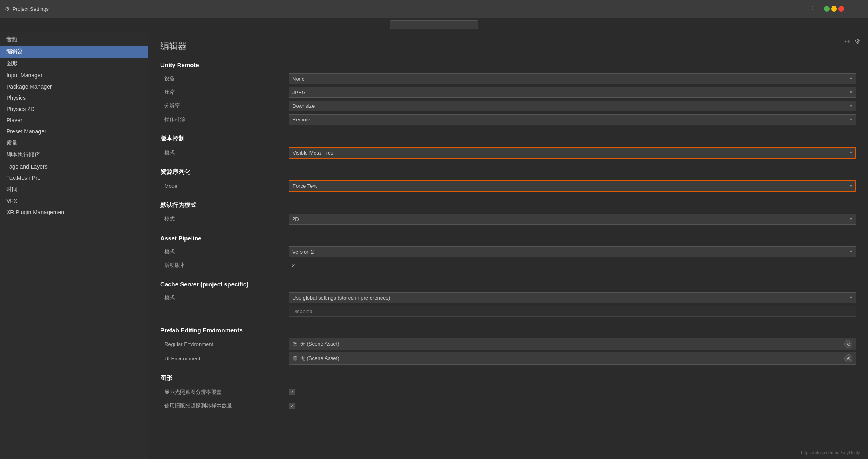 The height and width of the screenshot is (459, 868). Describe the element at coordinates (295, 344) in the screenshot. I see `scene-icon-regular: 🎬` at that location.